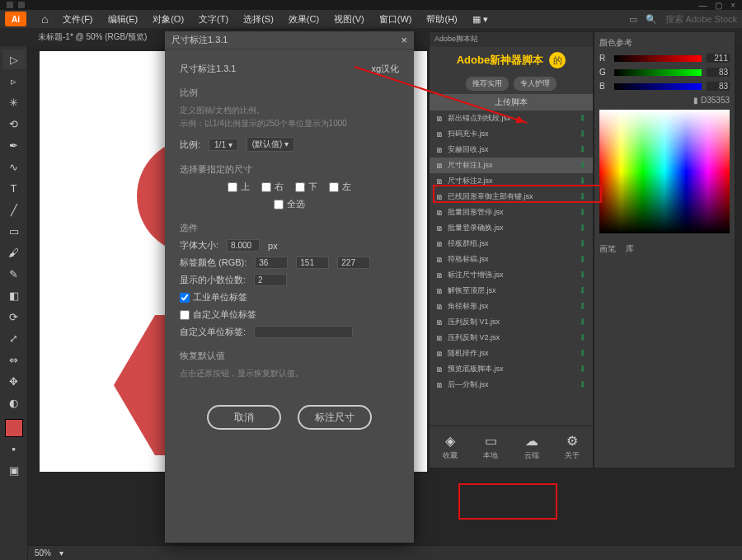  I want to click on fill-stroke-swatch, so click(14, 428).